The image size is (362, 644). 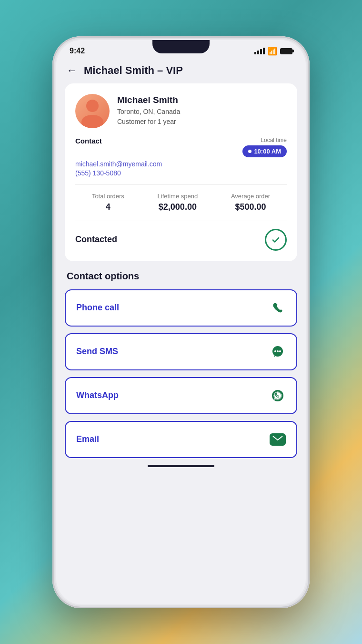 What do you see at coordinates (272, 51) in the screenshot?
I see `wifi-icon: 📶` at bounding box center [272, 51].